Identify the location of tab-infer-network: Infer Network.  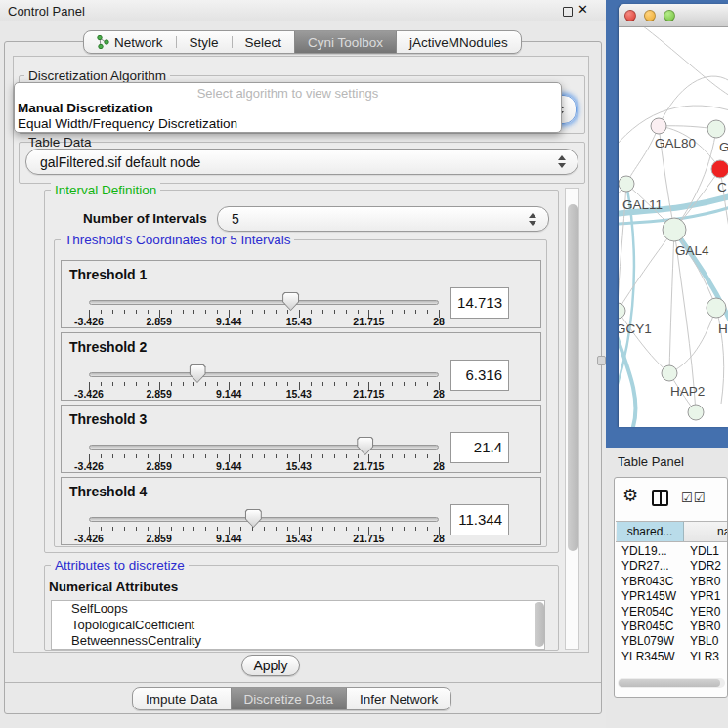
(399, 699).